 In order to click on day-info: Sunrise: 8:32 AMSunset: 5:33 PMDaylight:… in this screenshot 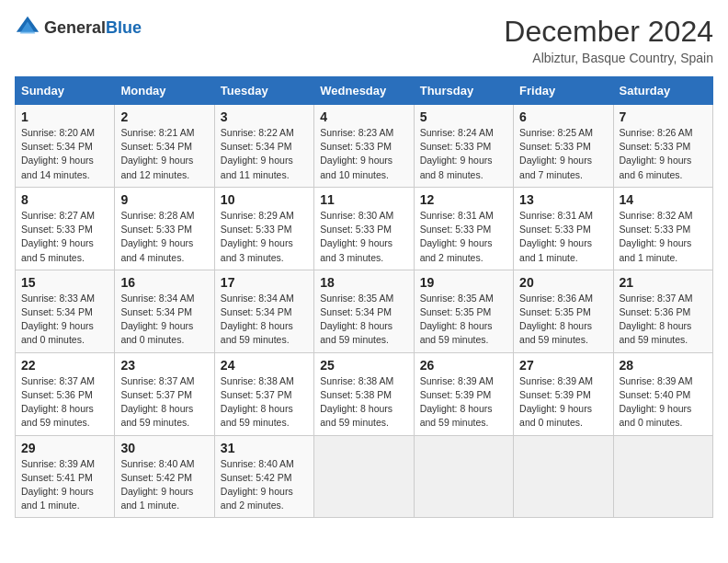, I will do `click(664, 237)`.